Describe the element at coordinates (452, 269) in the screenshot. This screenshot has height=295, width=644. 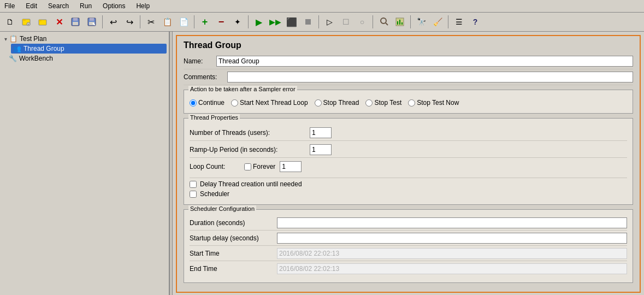
I see `end-time-input` at that location.